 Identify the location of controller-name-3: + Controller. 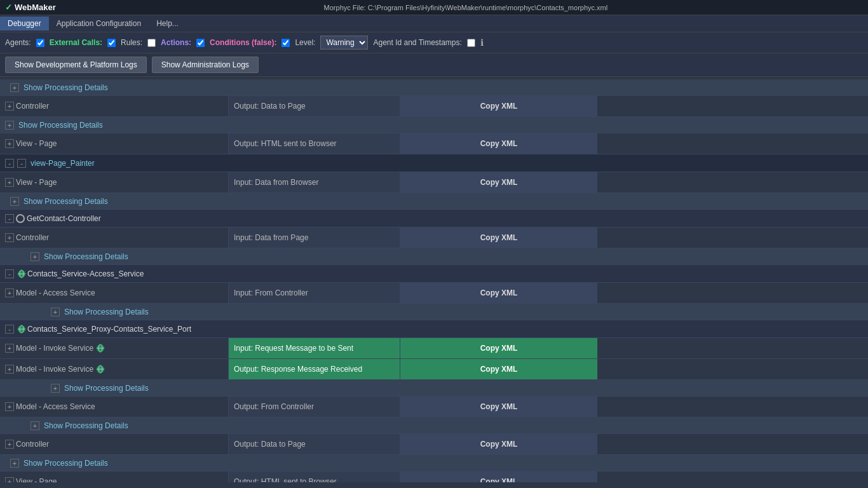
(114, 444).